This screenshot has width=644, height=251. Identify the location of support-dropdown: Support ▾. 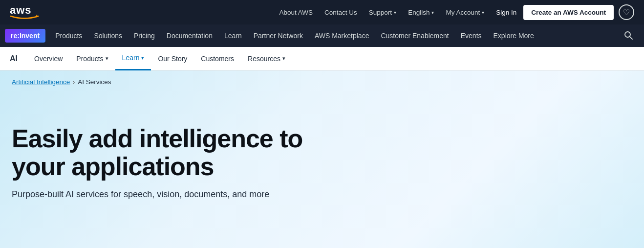
(383, 13).